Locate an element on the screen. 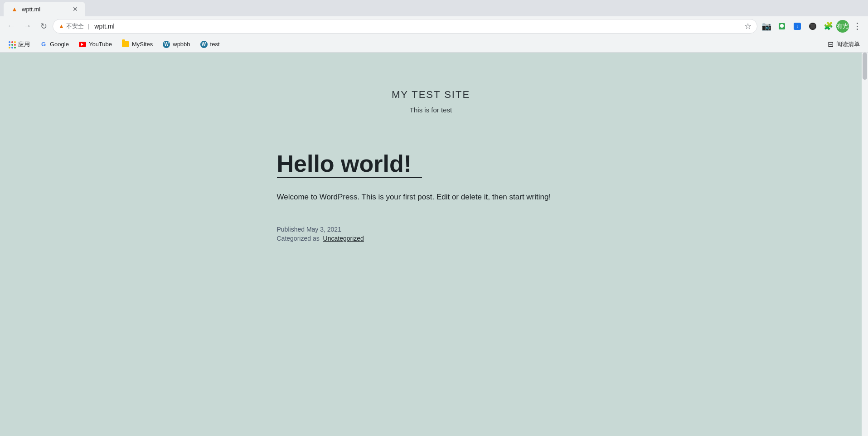  user-avatar: 有光 is located at coordinates (843, 26).